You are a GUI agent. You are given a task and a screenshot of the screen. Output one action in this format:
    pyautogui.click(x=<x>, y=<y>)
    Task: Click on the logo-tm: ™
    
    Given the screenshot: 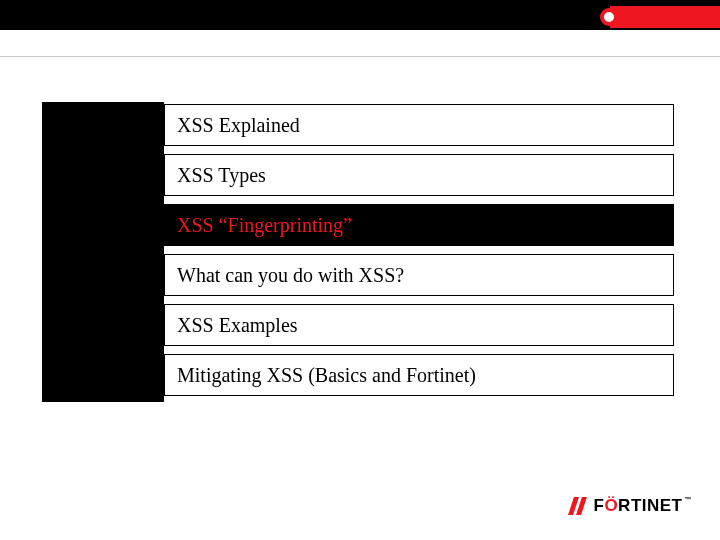 What is the action you would take?
    pyautogui.click(x=689, y=500)
    